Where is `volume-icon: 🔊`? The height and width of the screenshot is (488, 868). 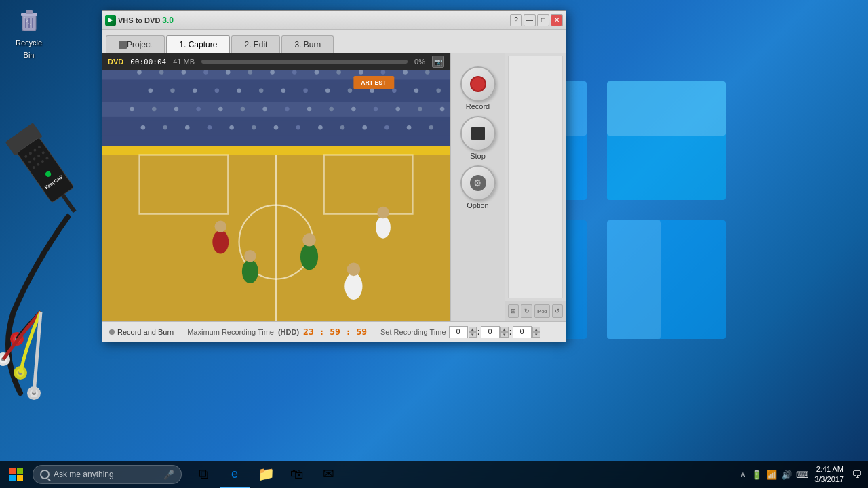 volume-icon: 🔊 is located at coordinates (787, 474).